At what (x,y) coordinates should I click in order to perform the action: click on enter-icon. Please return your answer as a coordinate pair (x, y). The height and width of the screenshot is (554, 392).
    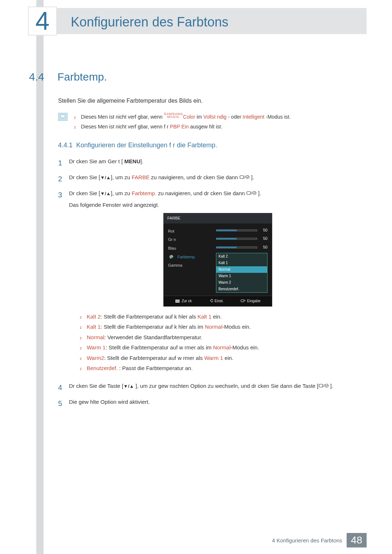
    Looking at the image, I should click on (243, 301).